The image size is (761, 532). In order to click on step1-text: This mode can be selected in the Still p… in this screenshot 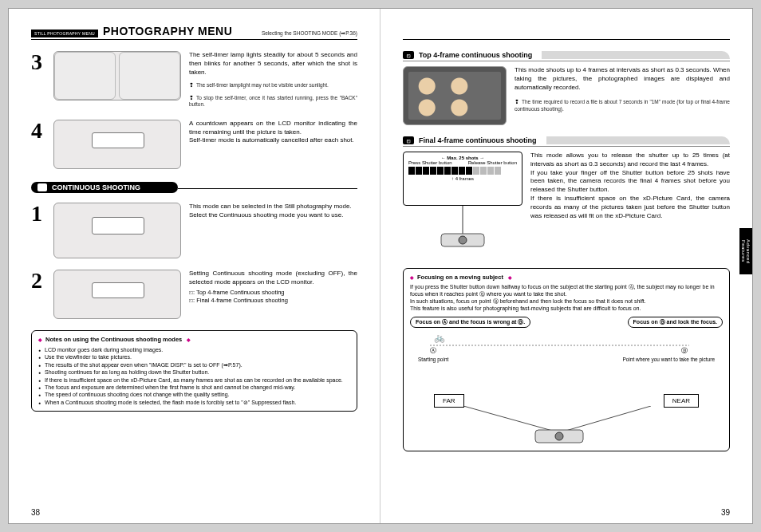, I will do `click(273, 231)`.